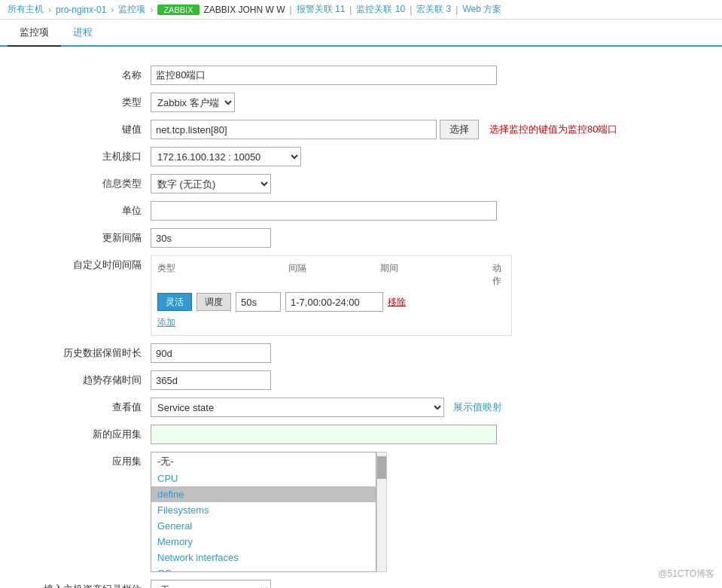 The image size is (722, 588). I want to click on key-input-wrapper: 选择, so click(315, 129).